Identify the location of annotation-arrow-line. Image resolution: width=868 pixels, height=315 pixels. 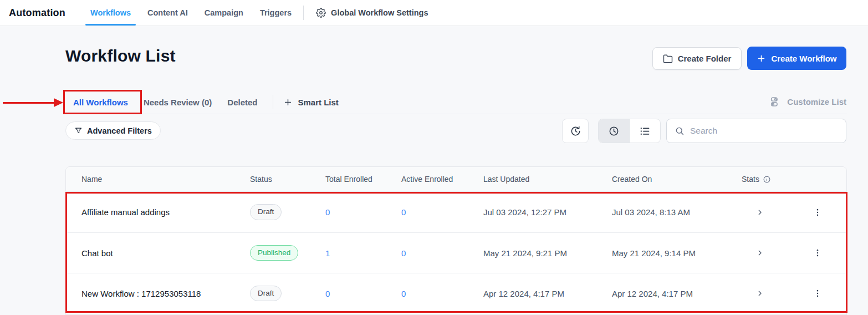
(29, 103).